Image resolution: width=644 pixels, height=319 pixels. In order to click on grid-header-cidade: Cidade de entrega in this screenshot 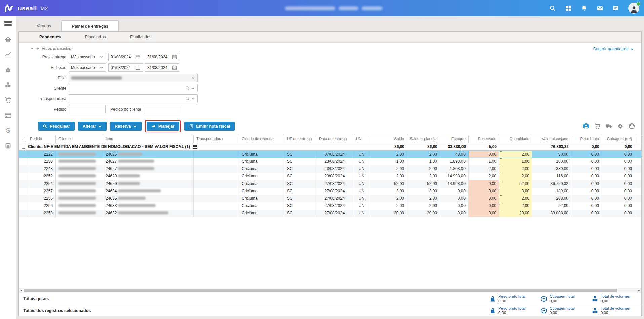, I will do `click(261, 139)`.